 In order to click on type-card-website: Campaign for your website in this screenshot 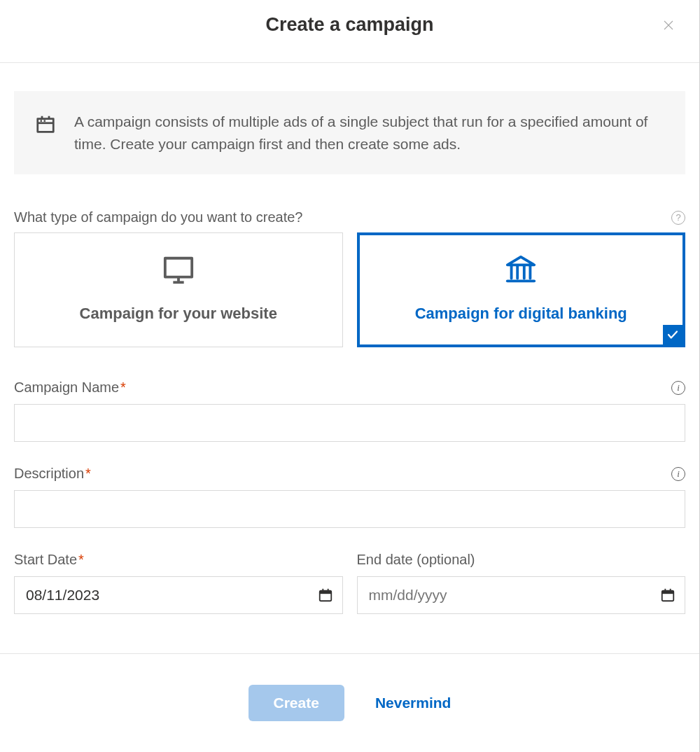, I will do `click(178, 290)`.